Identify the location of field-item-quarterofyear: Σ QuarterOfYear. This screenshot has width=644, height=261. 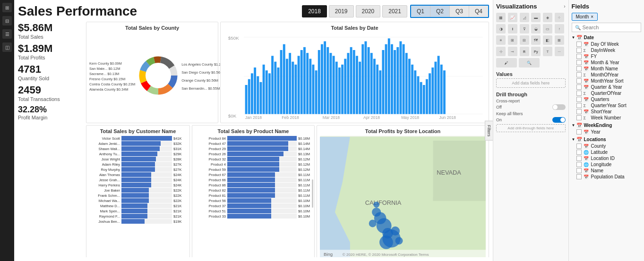
(609, 93).